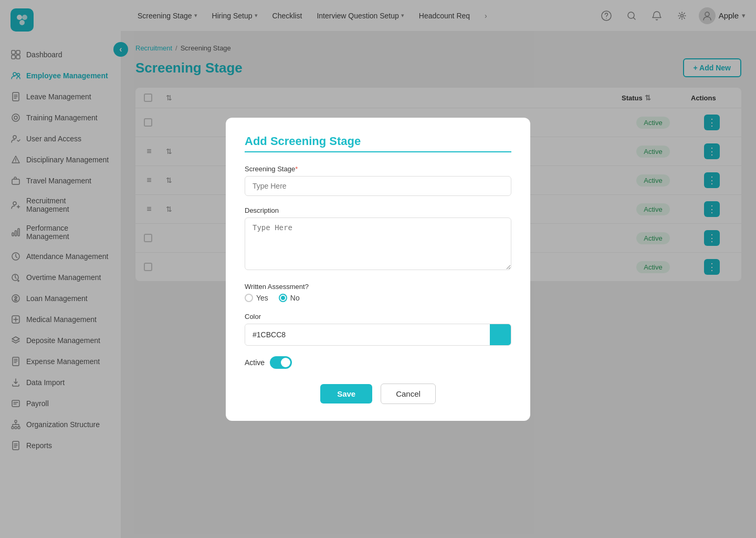 This screenshot has width=756, height=538. I want to click on description-label: Description, so click(378, 210).